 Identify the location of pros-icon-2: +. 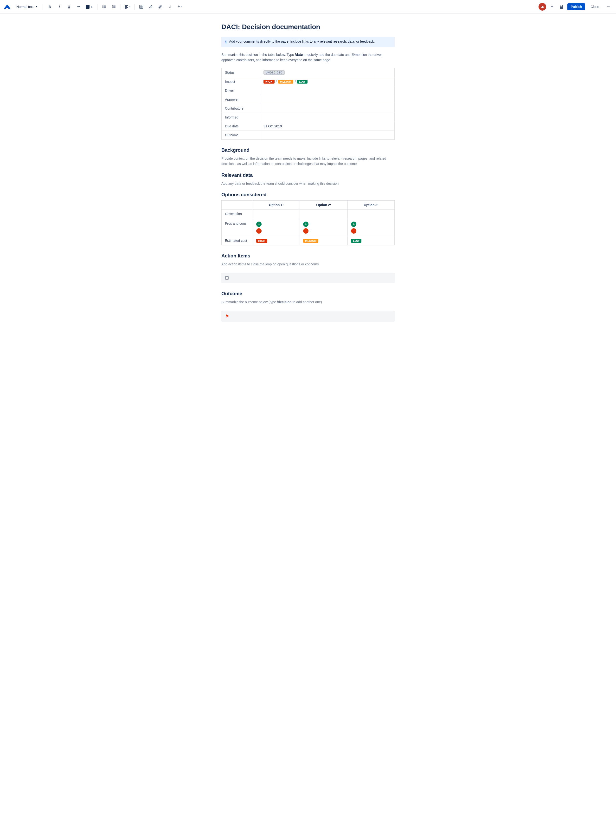
(306, 224).